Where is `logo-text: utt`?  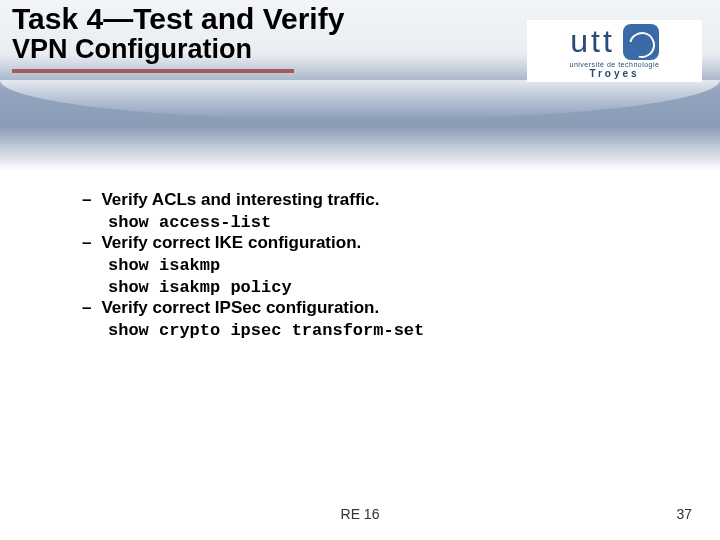 logo-text: utt is located at coordinates (592, 42).